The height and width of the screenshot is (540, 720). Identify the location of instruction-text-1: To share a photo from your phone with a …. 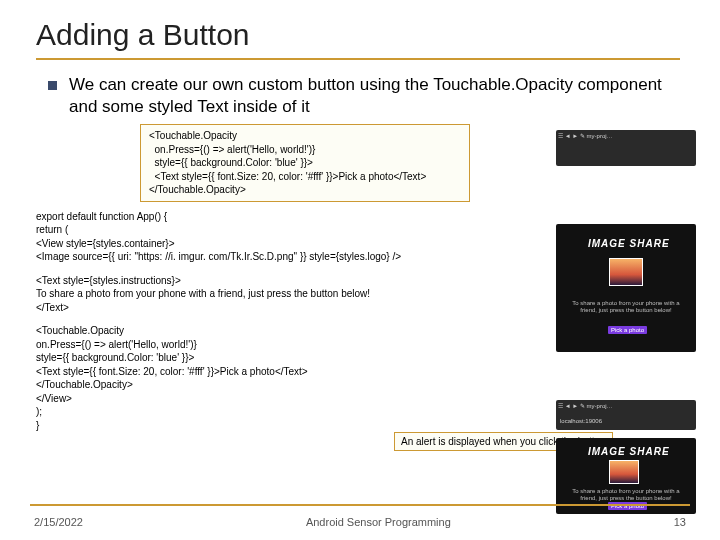
(626, 306).